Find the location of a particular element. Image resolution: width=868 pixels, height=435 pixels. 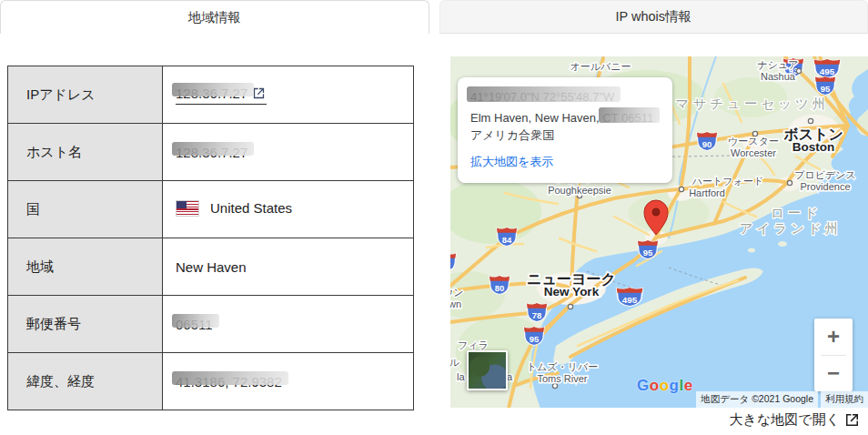

map-label: ナシュア is located at coordinates (777, 65).